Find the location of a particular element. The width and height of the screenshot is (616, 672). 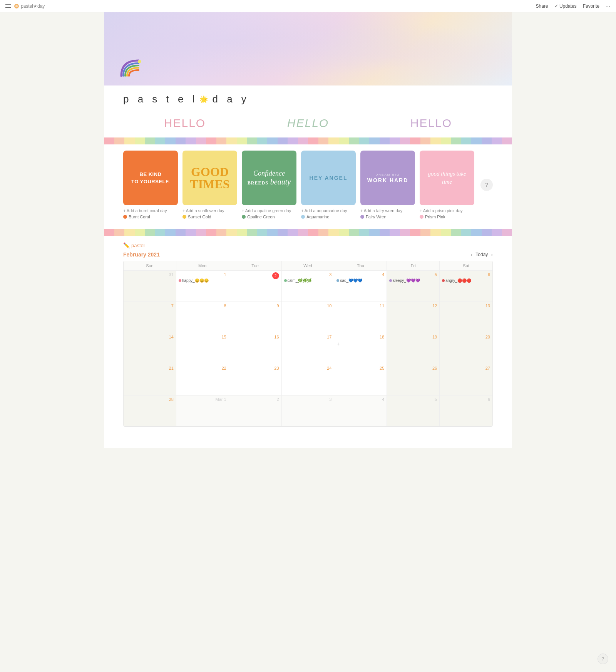

cal-day-1-1: 8 is located at coordinates (203, 317).